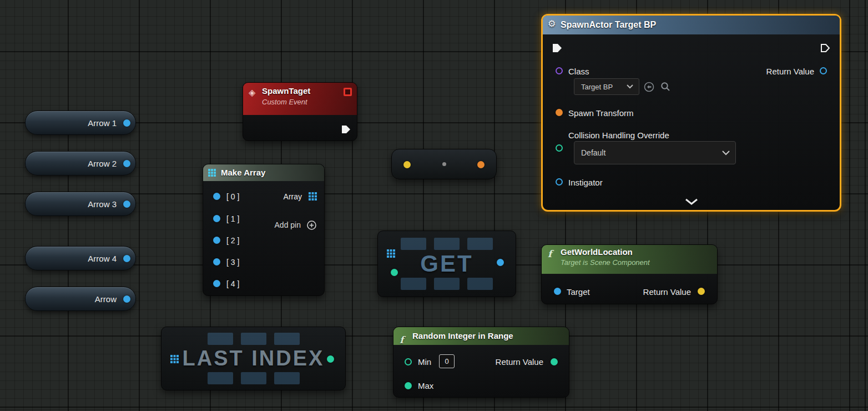  What do you see at coordinates (243, 172) in the screenshot?
I see `node-title: Make Array` at bounding box center [243, 172].